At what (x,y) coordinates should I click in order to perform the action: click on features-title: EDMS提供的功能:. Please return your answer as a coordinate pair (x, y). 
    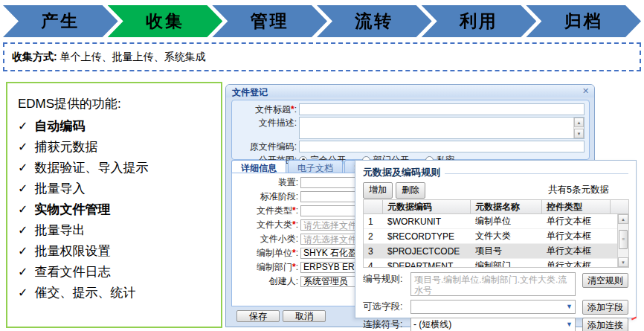
    Looking at the image, I should click on (117, 104).